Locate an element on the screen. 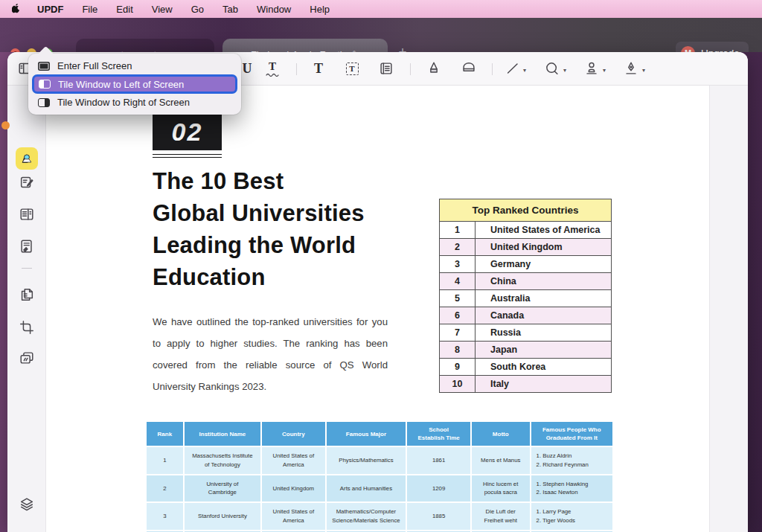  stamp-icon is located at coordinates (592, 68).